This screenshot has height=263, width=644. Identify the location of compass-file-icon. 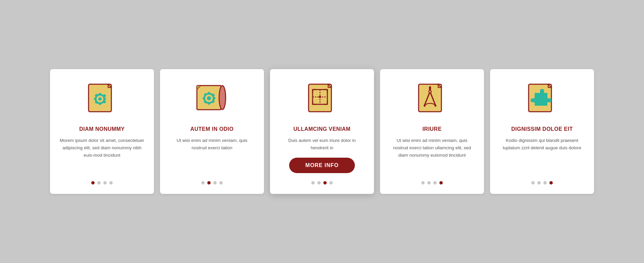
(432, 98).